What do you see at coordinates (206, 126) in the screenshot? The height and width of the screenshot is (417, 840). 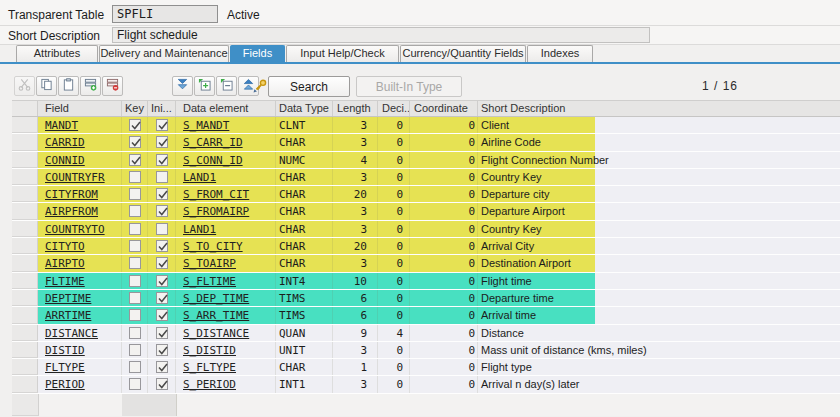 I see `data-element-link: S_MANDT` at bounding box center [206, 126].